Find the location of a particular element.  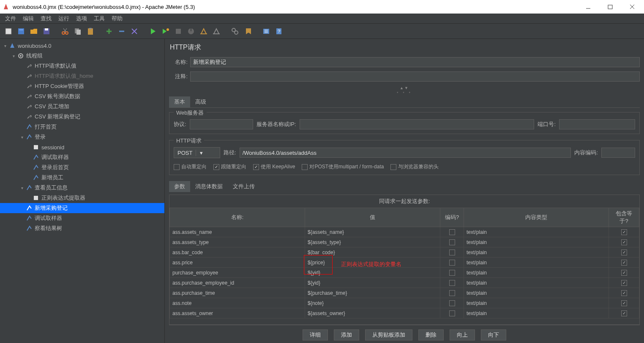

tree-item: HTTP请求默认值_home is located at coordinates (82, 76).